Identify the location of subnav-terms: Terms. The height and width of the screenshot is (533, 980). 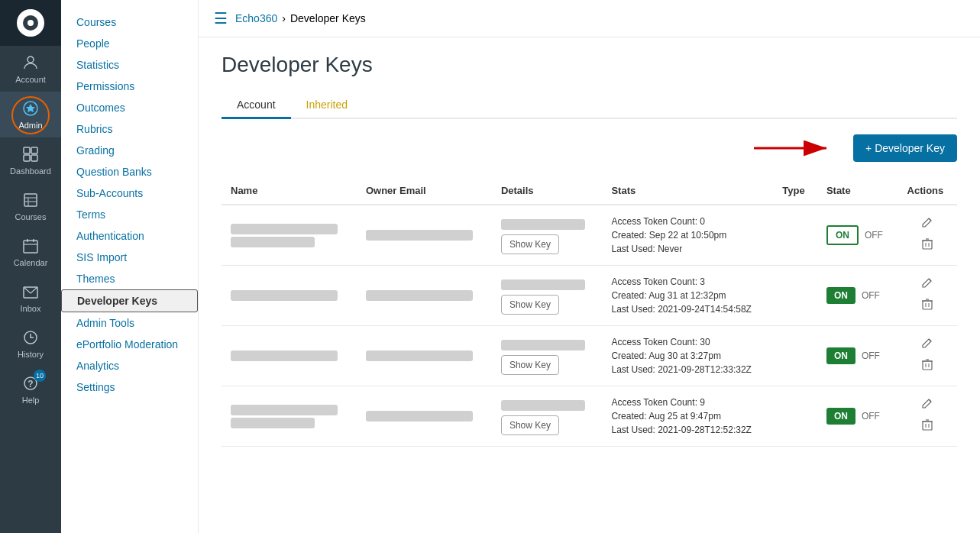
(130, 215).